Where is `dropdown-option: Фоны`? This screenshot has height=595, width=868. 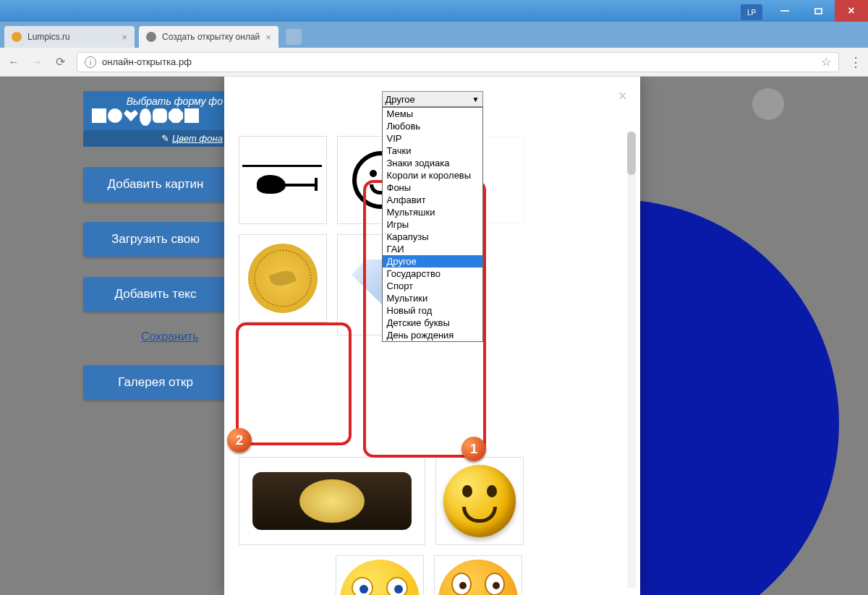
dropdown-option: Фоны is located at coordinates (433, 188).